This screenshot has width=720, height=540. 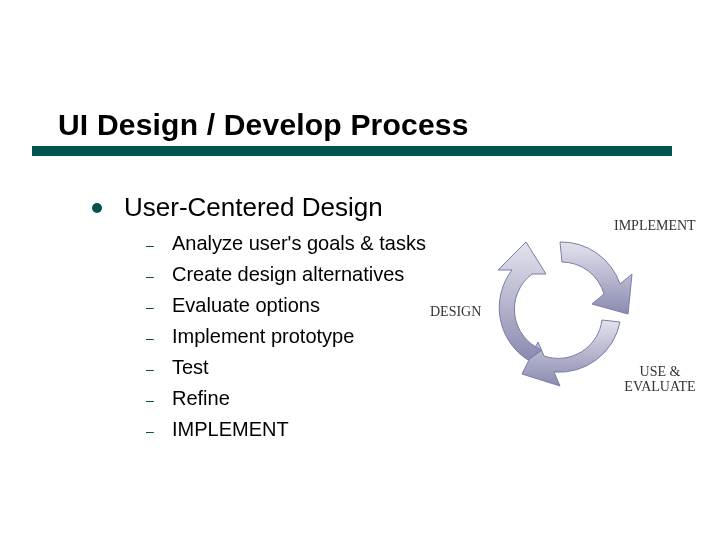 I want to click on section-heading: User-Centered Design, so click(x=238, y=208).